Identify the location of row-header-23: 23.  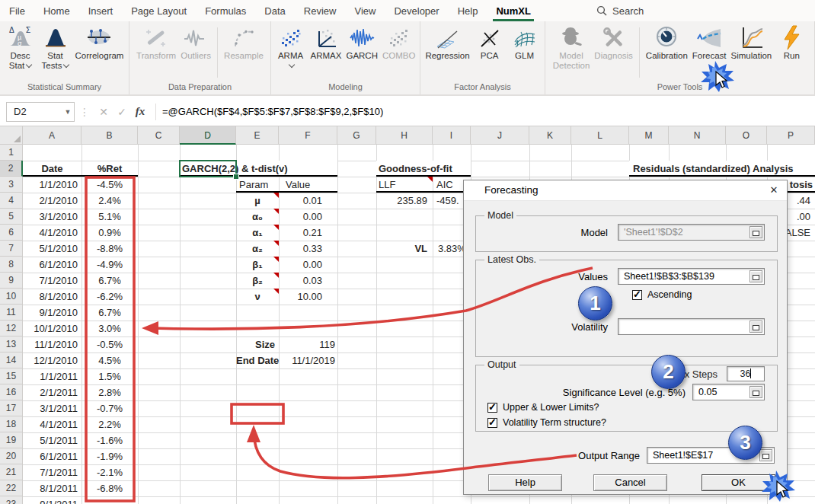
(11, 500).